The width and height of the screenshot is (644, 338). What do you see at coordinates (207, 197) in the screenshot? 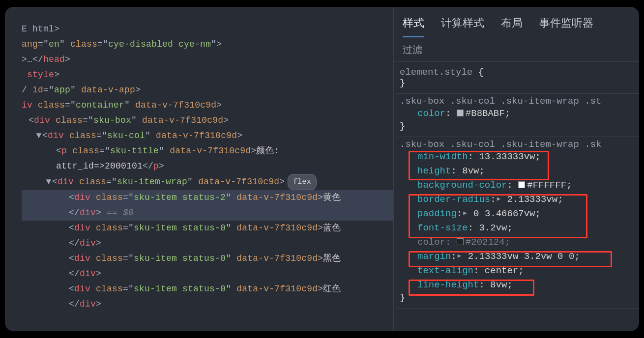
I see `dom-line-selected: <div class="sku-item status-2" data-v-7f…` at bounding box center [207, 197].